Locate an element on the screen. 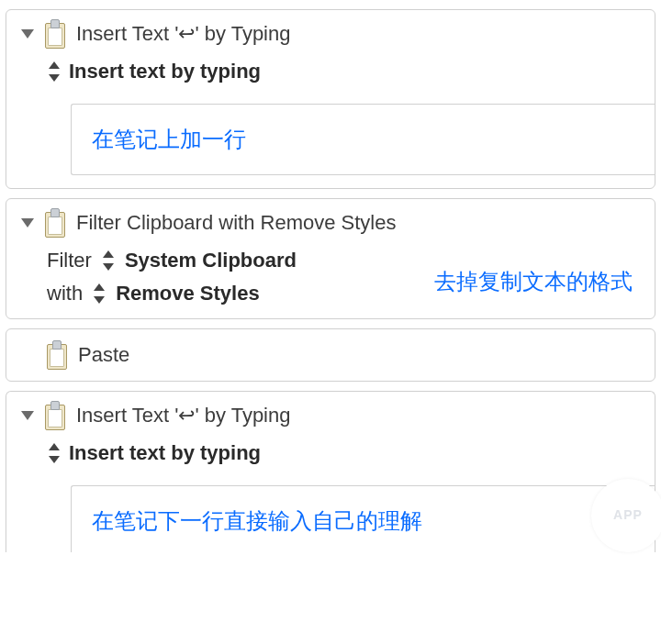 The height and width of the screenshot is (644, 661). text-input-field: 在笔记上加一行 is located at coordinates (363, 139).